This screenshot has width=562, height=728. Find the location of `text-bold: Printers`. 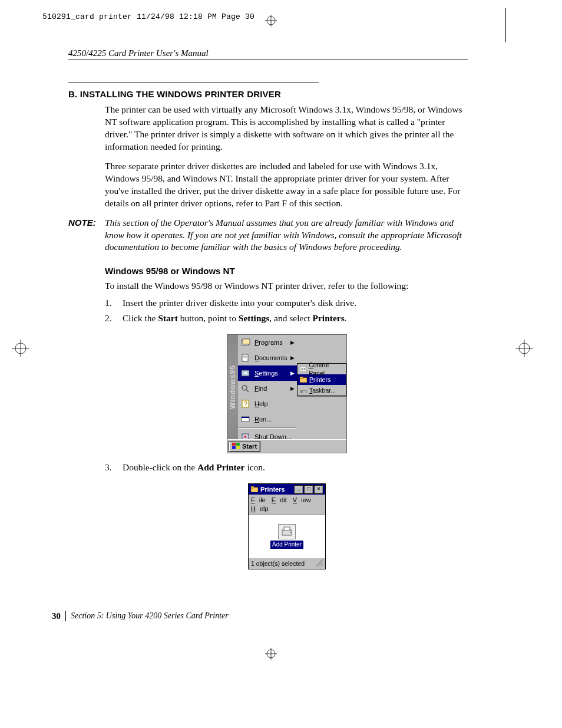

text-bold: Printers is located at coordinates (329, 318).